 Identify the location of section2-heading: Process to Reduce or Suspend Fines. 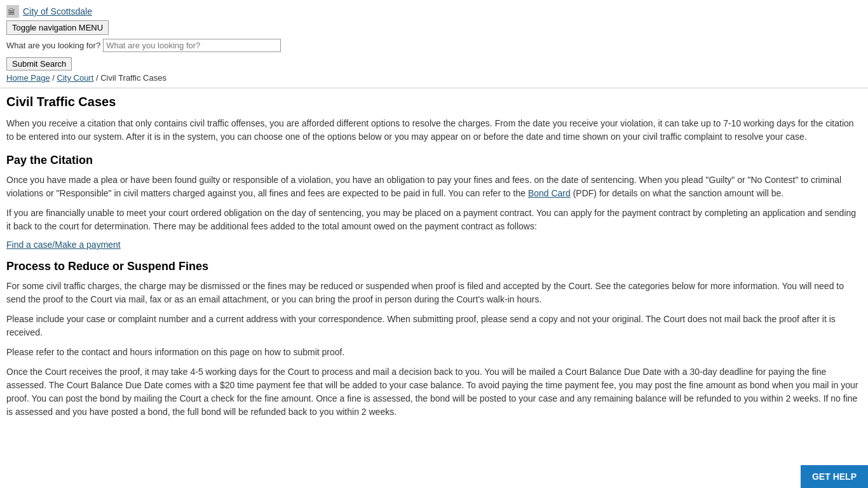
(434, 267).